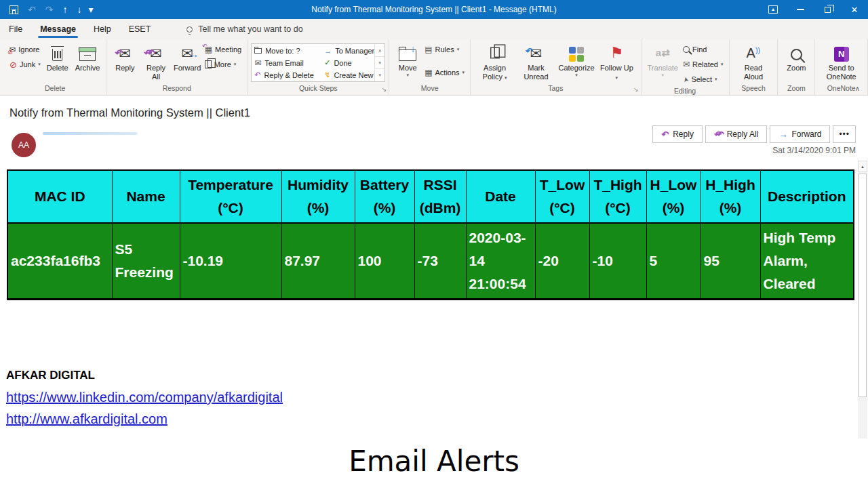 This screenshot has width=868, height=488. I want to click on group-label-editing: Editing, so click(685, 91).